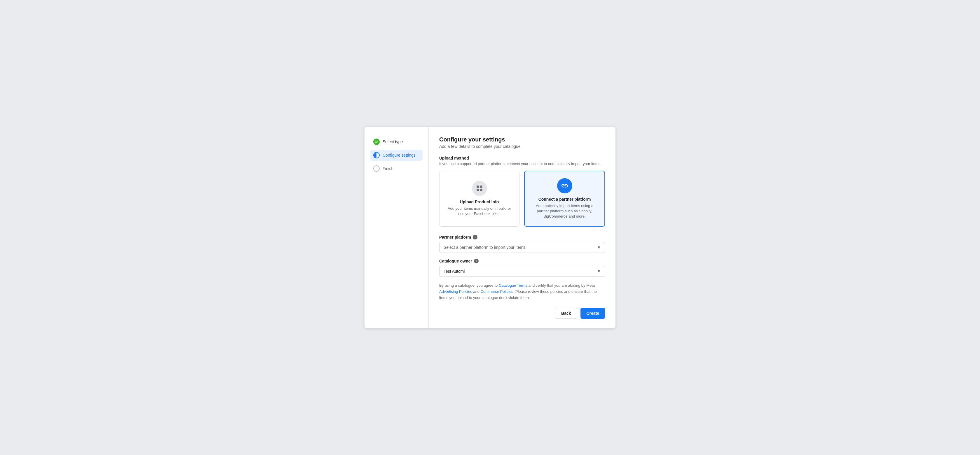  I want to click on wizard-container: Select type Configure settings Finish Co…, so click(490, 228).